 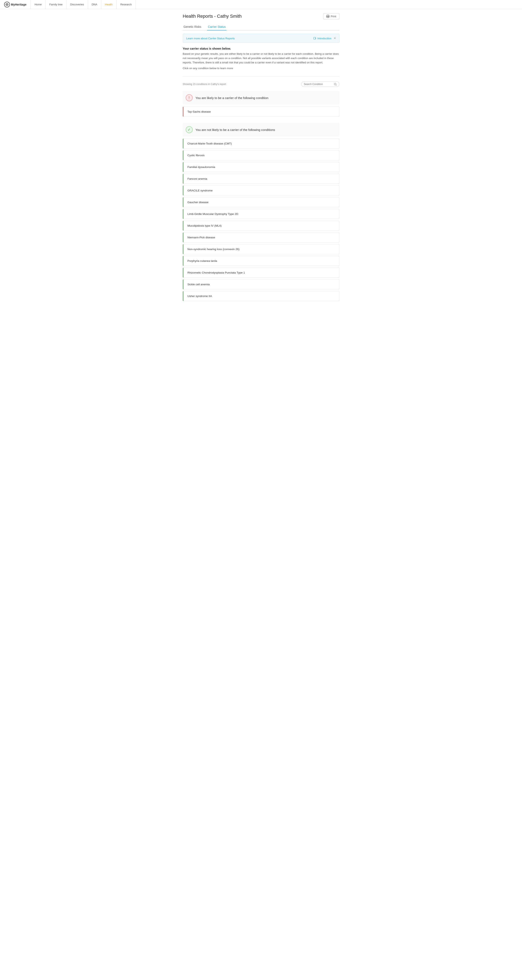 I want to click on condition-name: Porphyria cutanea tarda, so click(x=203, y=261).